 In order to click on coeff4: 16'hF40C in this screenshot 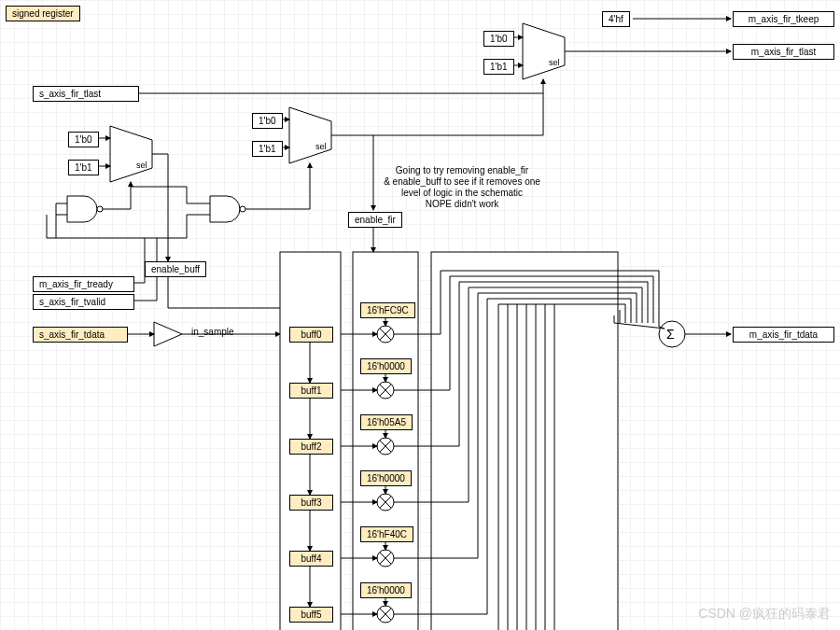, I will do `click(386, 534)`.